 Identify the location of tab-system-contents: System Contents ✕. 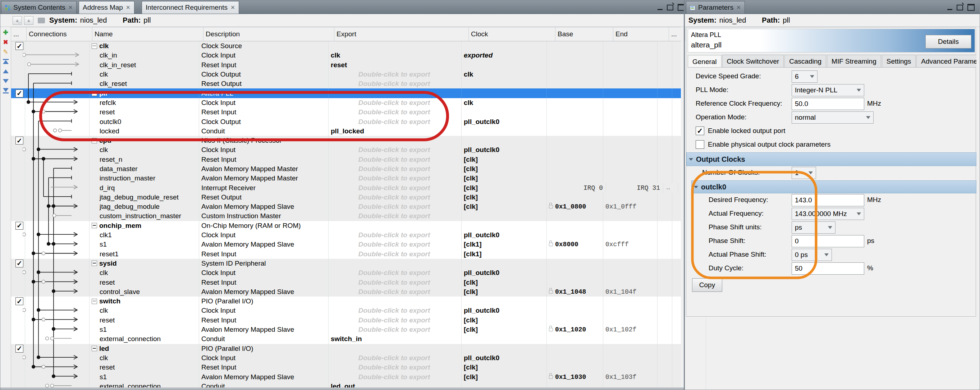
(39, 8).